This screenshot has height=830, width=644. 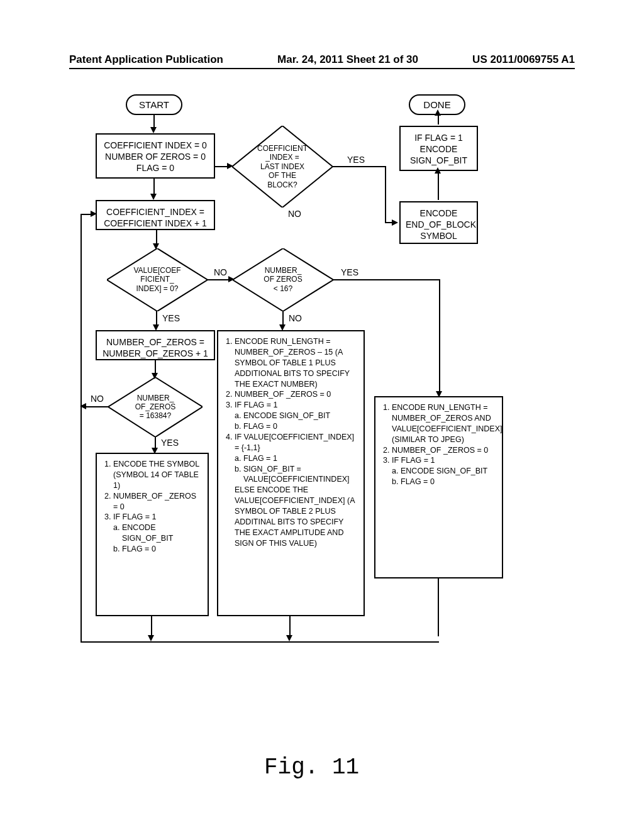 What do you see at coordinates (283, 279) in the screenshot?
I see `zeros-lt16-text: NUMBER_ OF ZEROS < 16?` at bounding box center [283, 279].